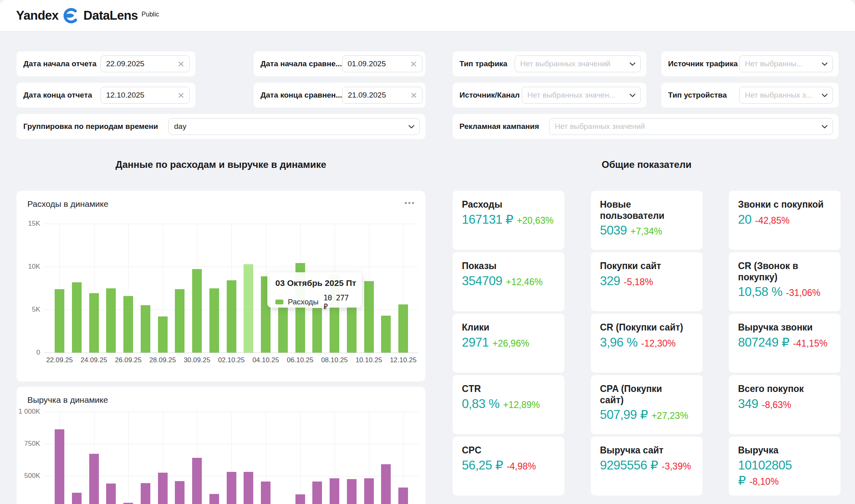 The image size is (855, 504). What do you see at coordinates (248, 488) in the screenshot?
I see `revenue-bar-03.10.25` at bounding box center [248, 488].